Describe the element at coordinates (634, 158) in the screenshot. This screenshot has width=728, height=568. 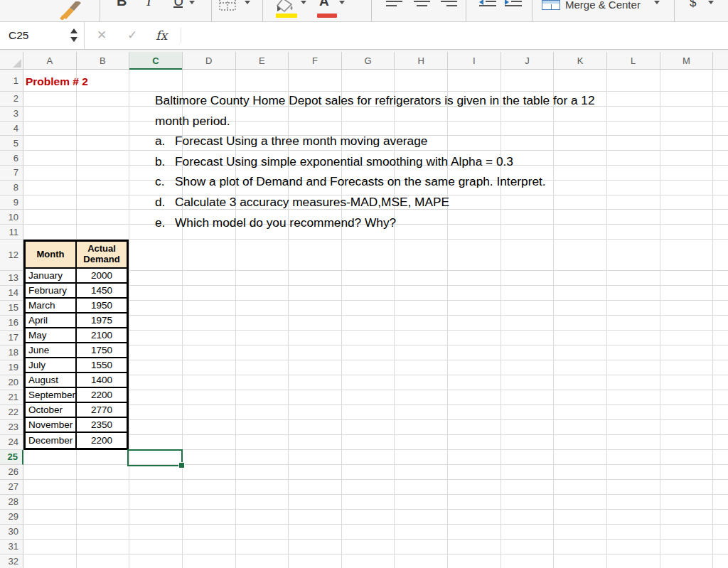
I see `cell-L6` at that location.